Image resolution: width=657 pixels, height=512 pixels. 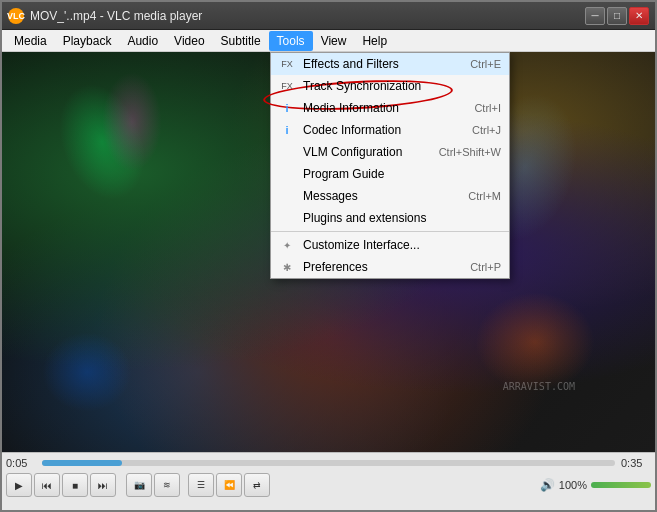 What do you see at coordinates (287, 267) in the screenshot?
I see `preferences-icon: ✱` at bounding box center [287, 267].